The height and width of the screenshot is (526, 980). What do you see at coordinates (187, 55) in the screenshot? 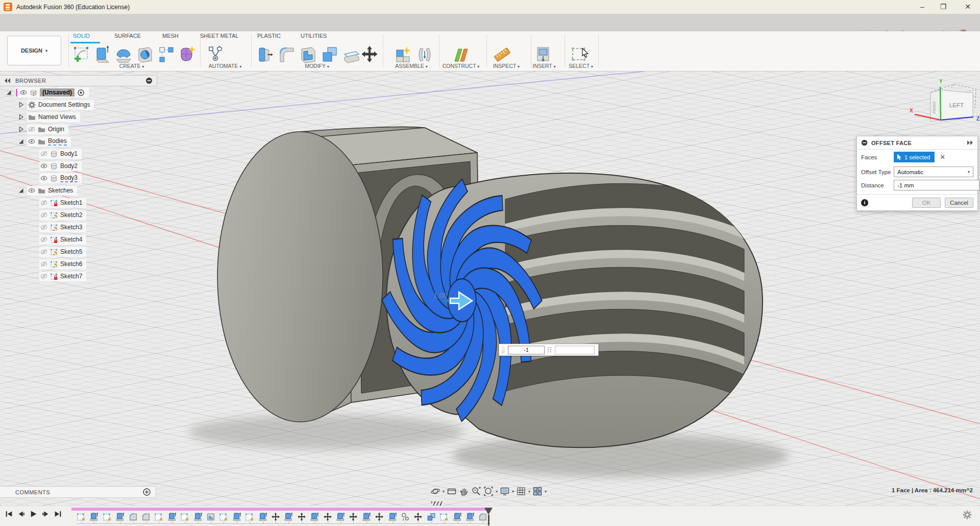
I see `form-icon` at bounding box center [187, 55].